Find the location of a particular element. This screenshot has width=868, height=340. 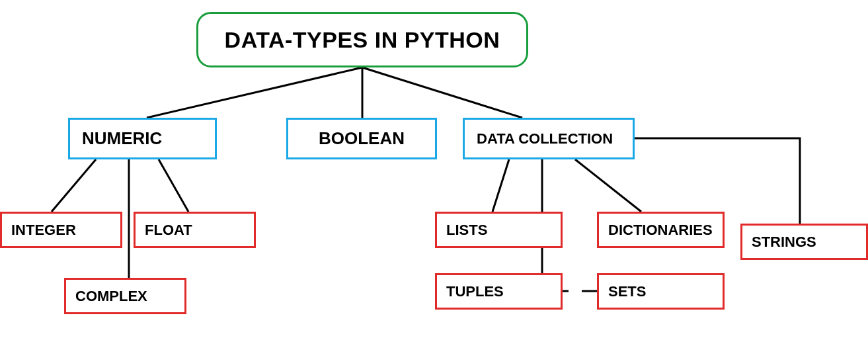

boolean-label: BOOLEAN is located at coordinates (362, 139).